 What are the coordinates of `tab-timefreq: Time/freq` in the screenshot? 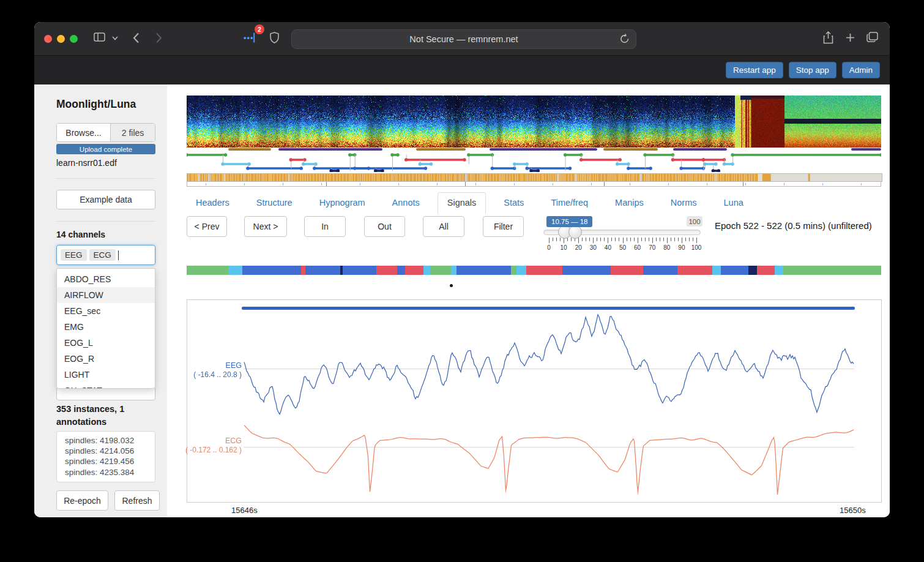 It's located at (569, 203).